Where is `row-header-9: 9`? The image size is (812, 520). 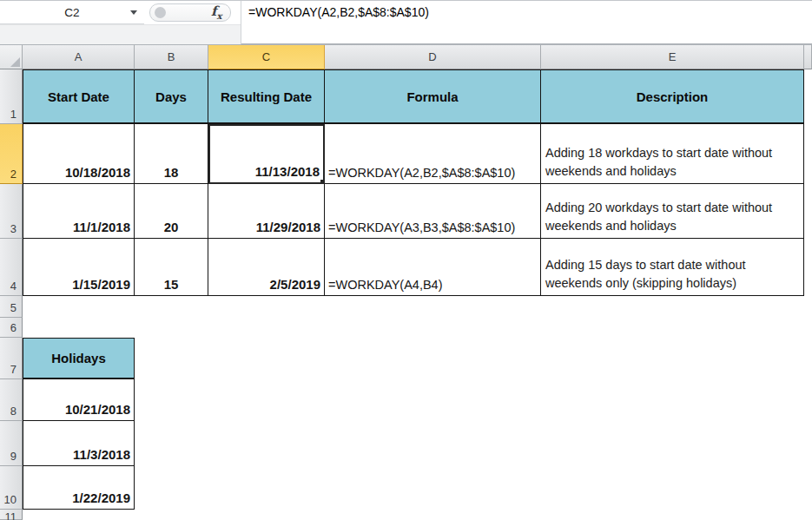 row-header-9: 9 is located at coordinates (11, 444).